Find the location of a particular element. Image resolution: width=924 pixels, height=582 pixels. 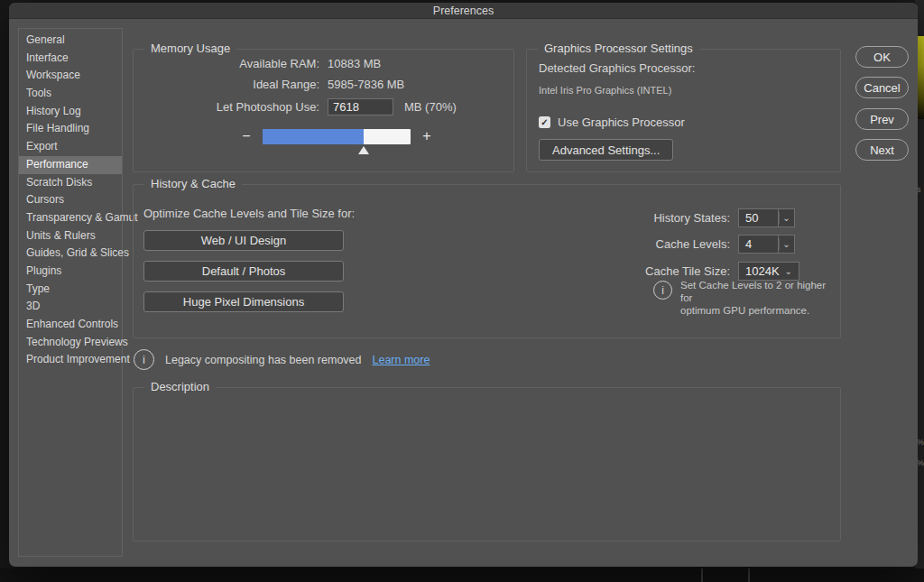

sidebar-item-enhanced-controls: Enhanced Controls is located at coordinates (70, 325).